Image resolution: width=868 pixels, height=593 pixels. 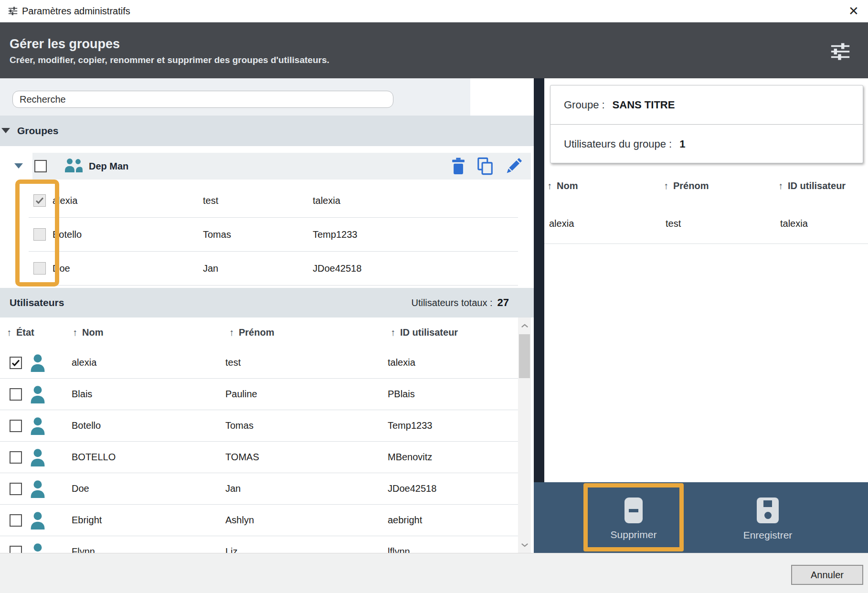 What do you see at coordinates (259, 544) in the screenshot?
I see `user-row: Flynn Liz lflynn` at bounding box center [259, 544].